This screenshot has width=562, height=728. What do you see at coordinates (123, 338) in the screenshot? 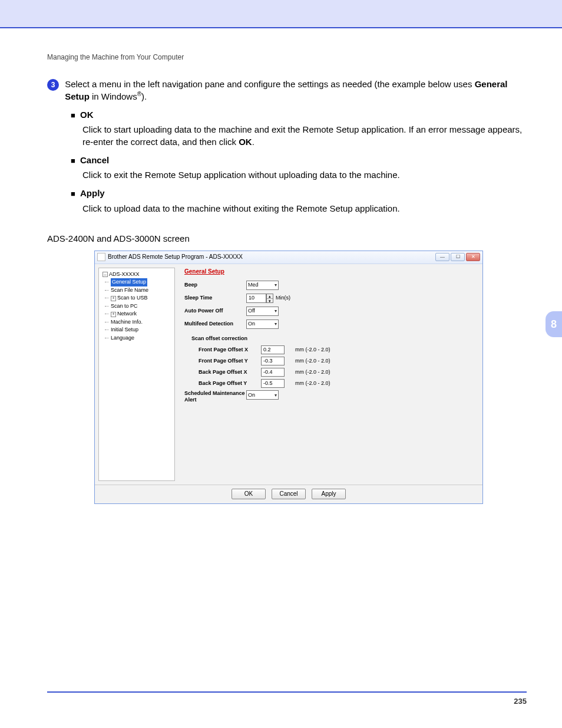
I see `tree-item-label: Language` at bounding box center [123, 338].